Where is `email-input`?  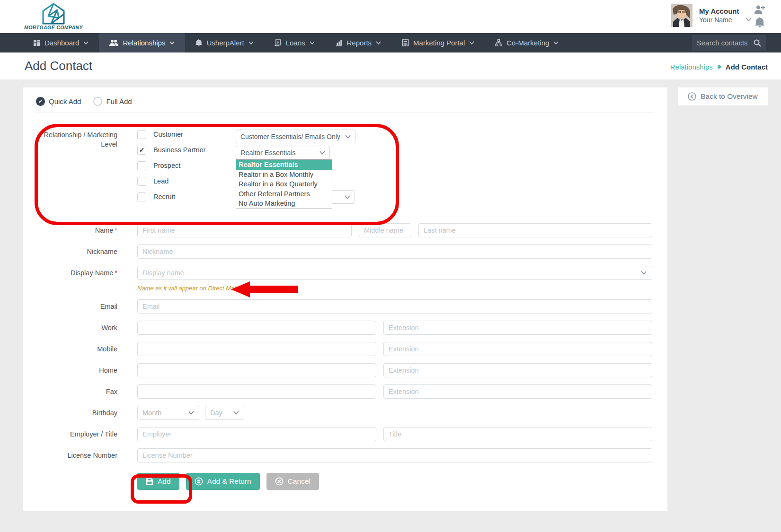 email-input is located at coordinates (395, 306).